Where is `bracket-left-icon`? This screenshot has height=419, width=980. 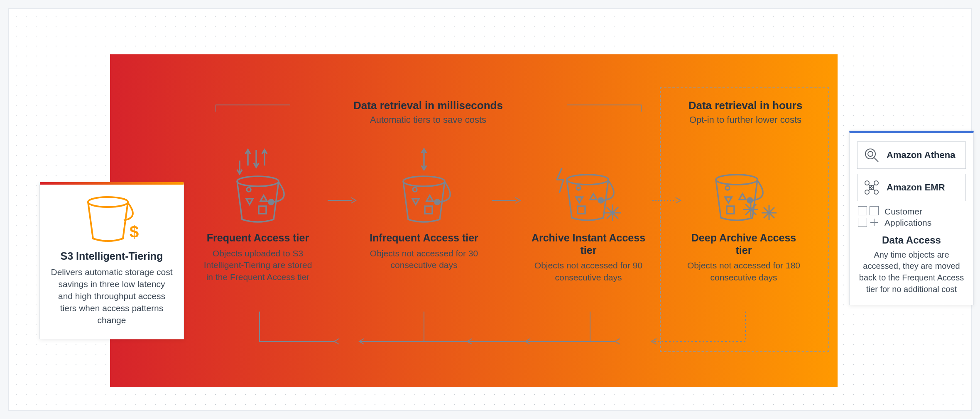 bracket-left-icon is located at coordinates (253, 108).